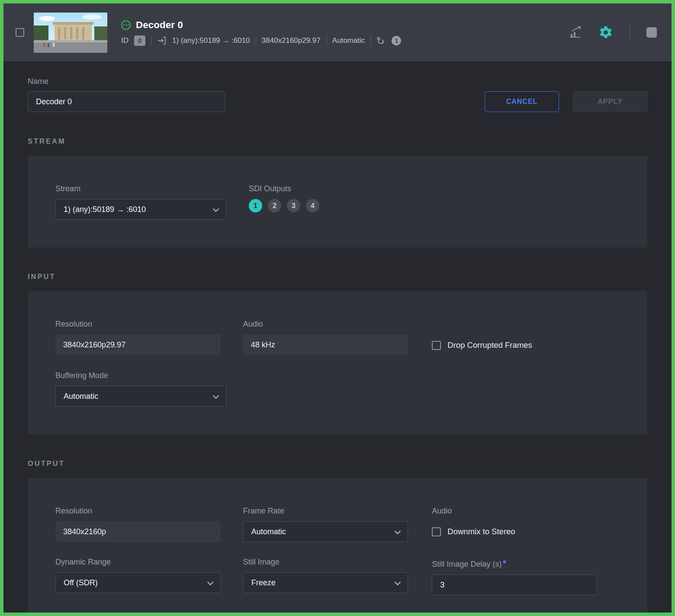 The width and height of the screenshot is (675, 616). Describe the element at coordinates (514, 524) in the screenshot. I see `output-audio-group: Audio Downmix to Stereo` at that location.